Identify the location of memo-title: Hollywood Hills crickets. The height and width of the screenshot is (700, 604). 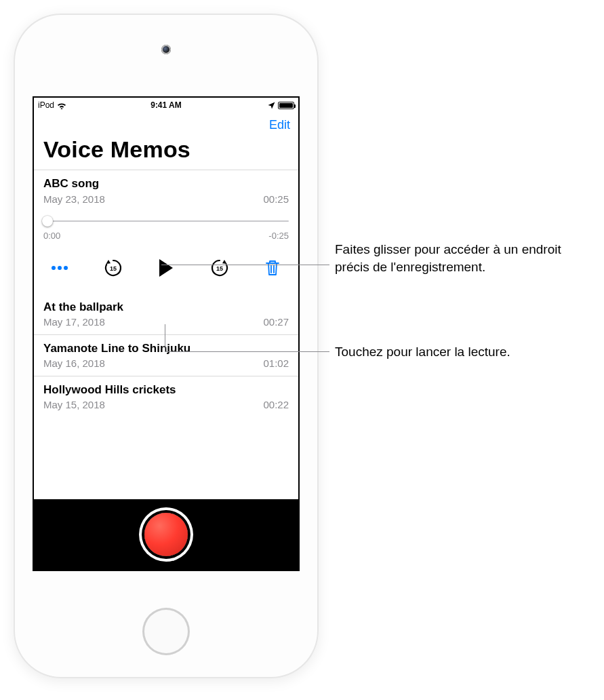
(166, 390).